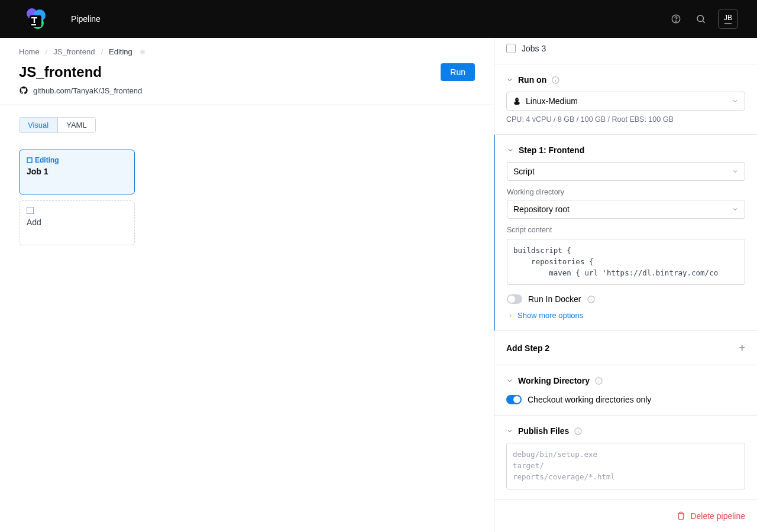 The width and height of the screenshot is (757, 532). I want to click on delete-pipeline-button: Delete pipeline, so click(711, 516).